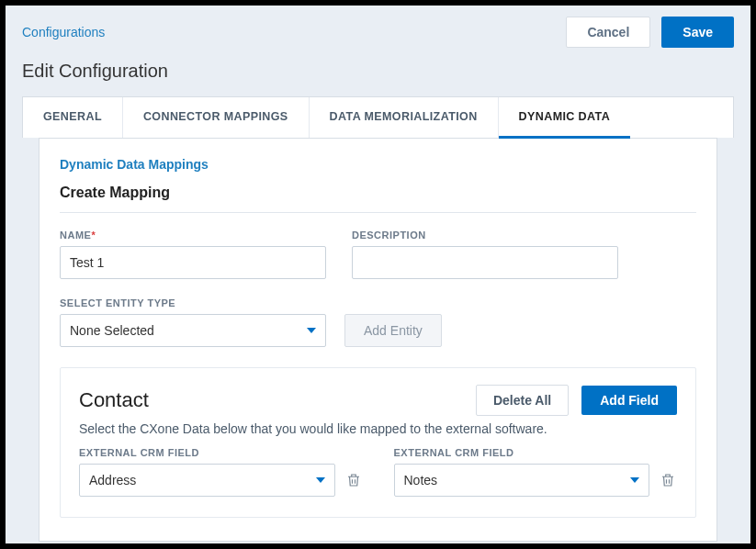 The image size is (756, 549). Describe the element at coordinates (522, 480) in the screenshot. I see `crm-field-select-2: Notes` at that location.